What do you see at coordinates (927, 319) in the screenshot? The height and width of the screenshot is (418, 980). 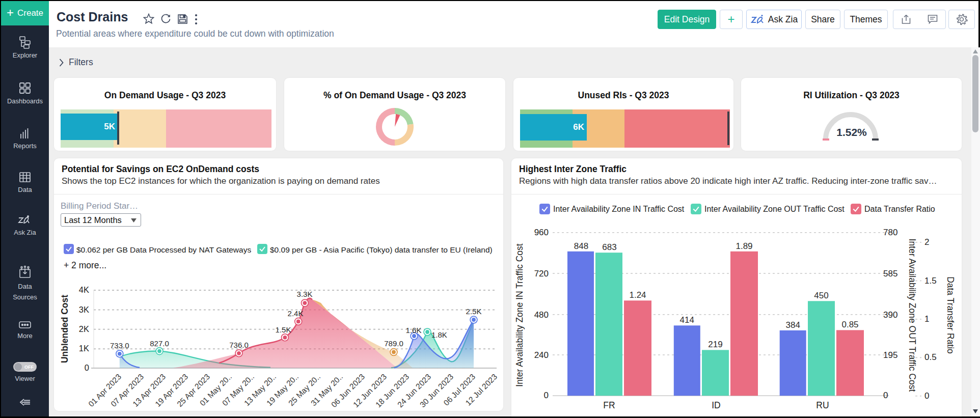 I see `svg-text: 1` at bounding box center [927, 319].